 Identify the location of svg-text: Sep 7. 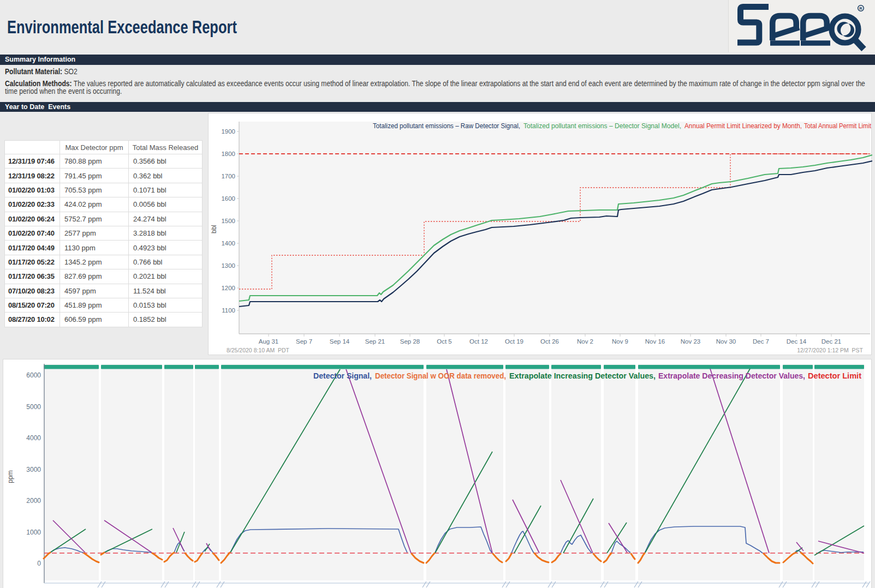
(304, 341).